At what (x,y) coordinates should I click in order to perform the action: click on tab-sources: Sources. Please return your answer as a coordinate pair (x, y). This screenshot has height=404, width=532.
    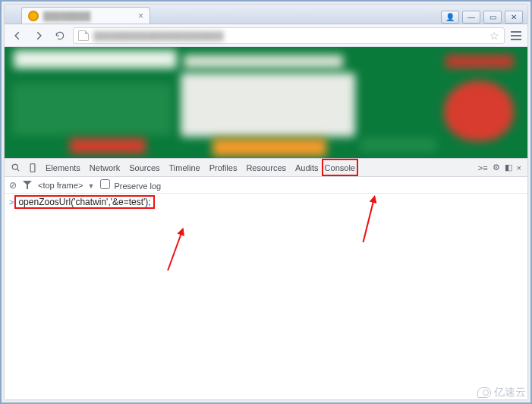
    Looking at the image, I should click on (144, 167).